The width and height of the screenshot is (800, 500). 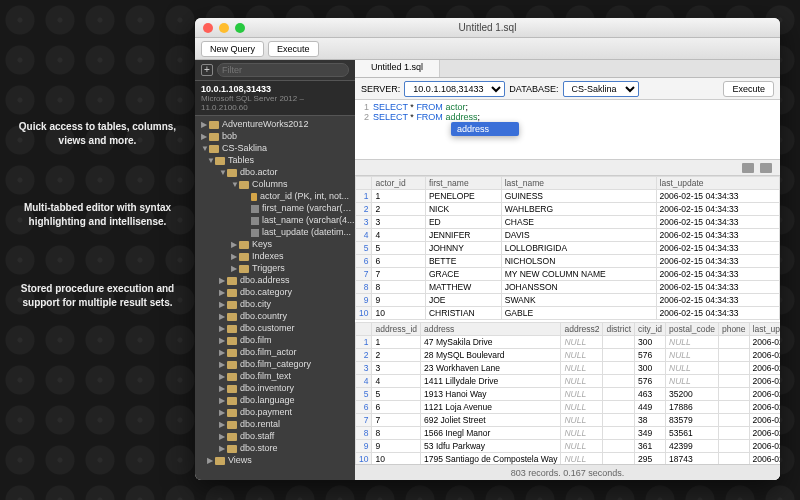 I want to click on table-row: 22NICKWAHLBERG2006-02-15 04:34:33, so click(x=568, y=210).